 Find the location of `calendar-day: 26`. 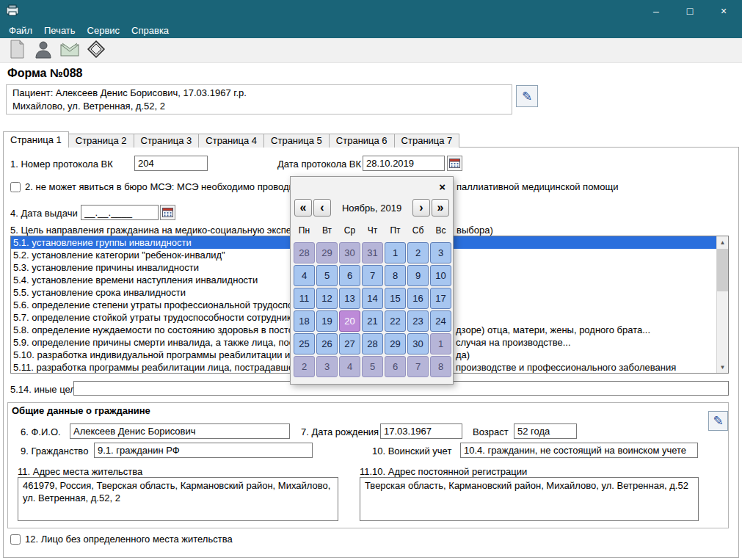

calendar-day: 26 is located at coordinates (327, 343).